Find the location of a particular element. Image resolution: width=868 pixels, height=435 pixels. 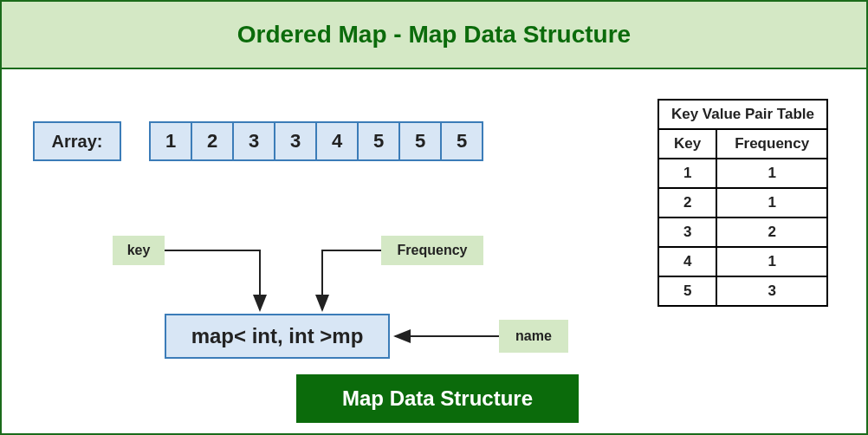

array-cells: 1 2 3 3 4 5 5 5 is located at coordinates (316, 141).